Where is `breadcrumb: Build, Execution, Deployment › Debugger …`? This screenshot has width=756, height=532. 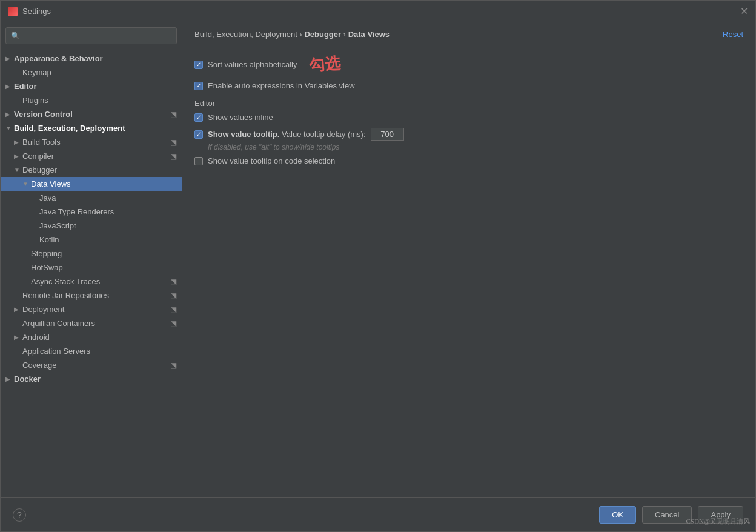
breadcrumb: Build, Execution, Deployment › Debugger … is located at coordinates (292, 34).